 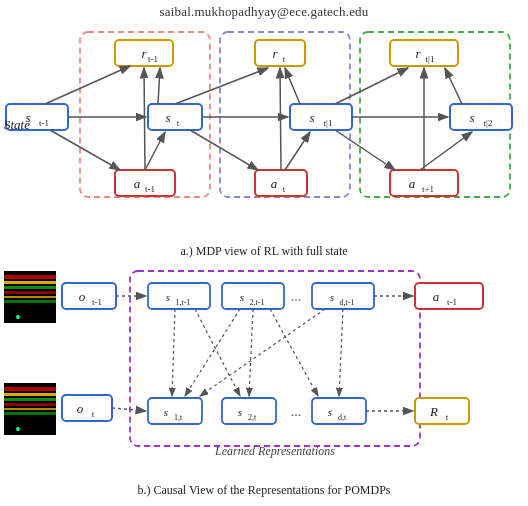 What do you see at coordinates (178, 418) in the screenshot?
I see `svg-text: 1,t` at bounding box center [178, 418].